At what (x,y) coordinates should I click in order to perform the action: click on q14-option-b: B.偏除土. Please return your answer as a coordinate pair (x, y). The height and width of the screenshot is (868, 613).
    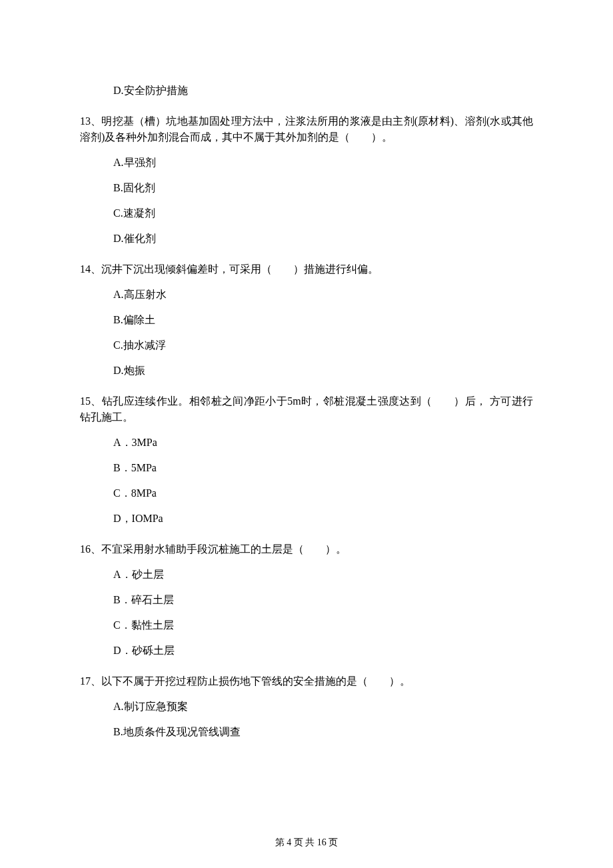
    Looking at the image, I should click on (306, 320).